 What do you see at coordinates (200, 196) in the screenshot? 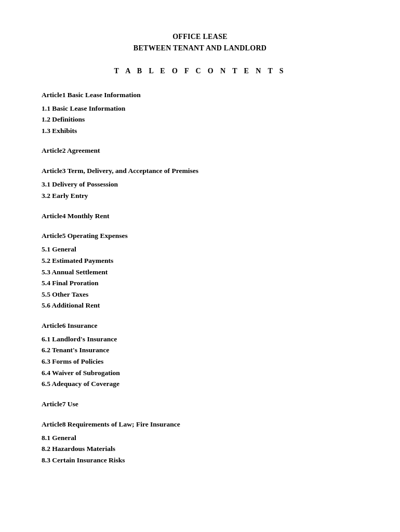
I see `section-item: 3.2 Early Entry` at bounding box center [200, 196].